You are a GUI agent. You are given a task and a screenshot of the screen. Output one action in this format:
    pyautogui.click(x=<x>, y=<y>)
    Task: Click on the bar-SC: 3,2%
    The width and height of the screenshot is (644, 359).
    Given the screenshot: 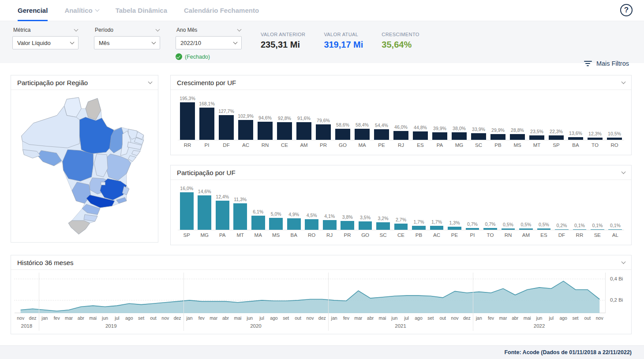 What is the action you would take?
    pyautogui.click(x=383, y=223)
    